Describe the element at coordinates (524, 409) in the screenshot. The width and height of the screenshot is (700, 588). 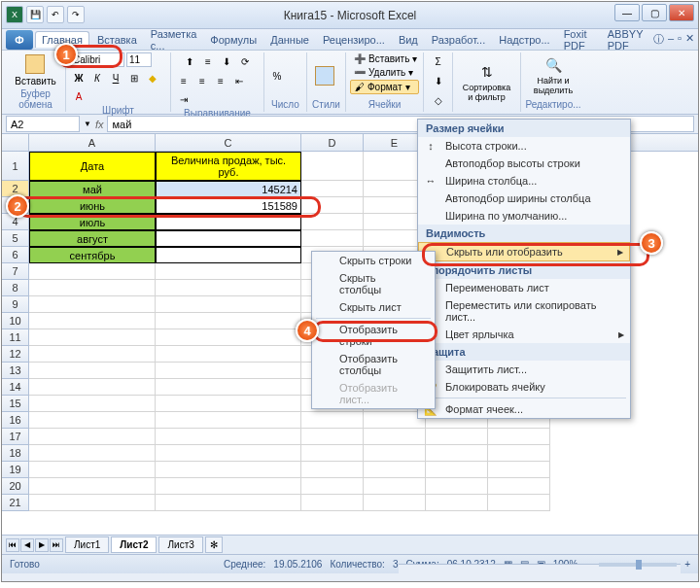
I see `menu-format-cells: 📐Формат ячеек...` at that location.